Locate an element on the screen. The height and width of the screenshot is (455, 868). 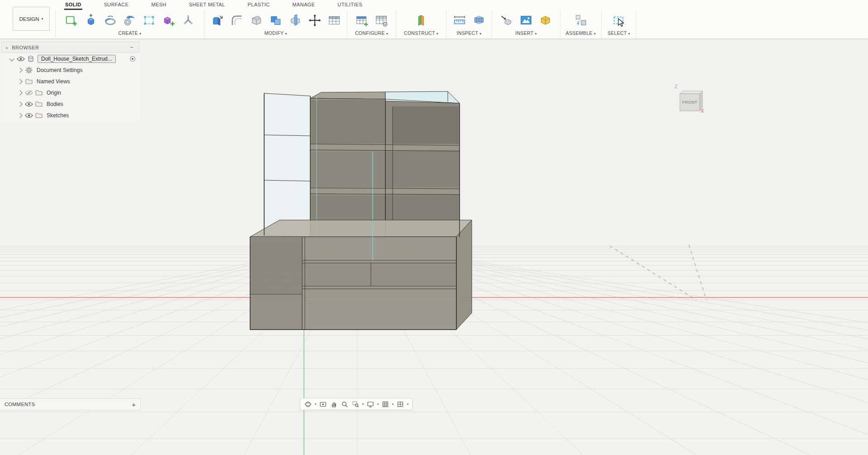
modify-menu: MODIFY▾ is located at coordinates (276, 34).